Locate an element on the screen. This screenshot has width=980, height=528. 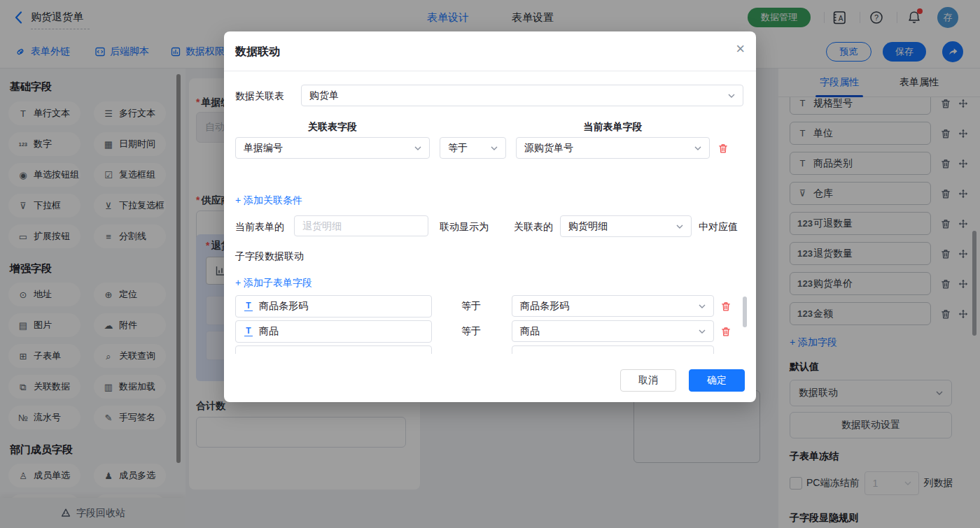
condition-left-select: 单据编号 is located at coordinates (332, 148).